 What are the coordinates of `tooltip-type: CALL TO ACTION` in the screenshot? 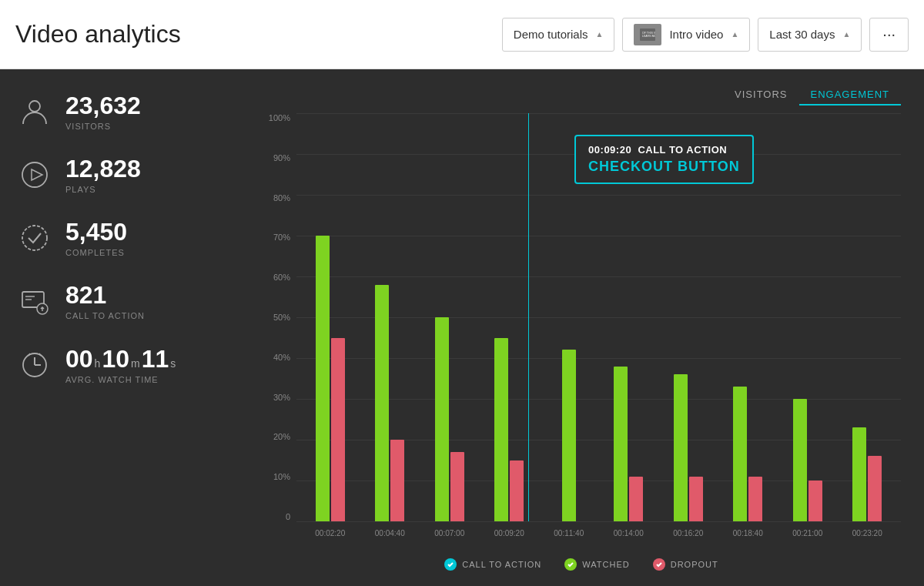 It's located at (682, 149).